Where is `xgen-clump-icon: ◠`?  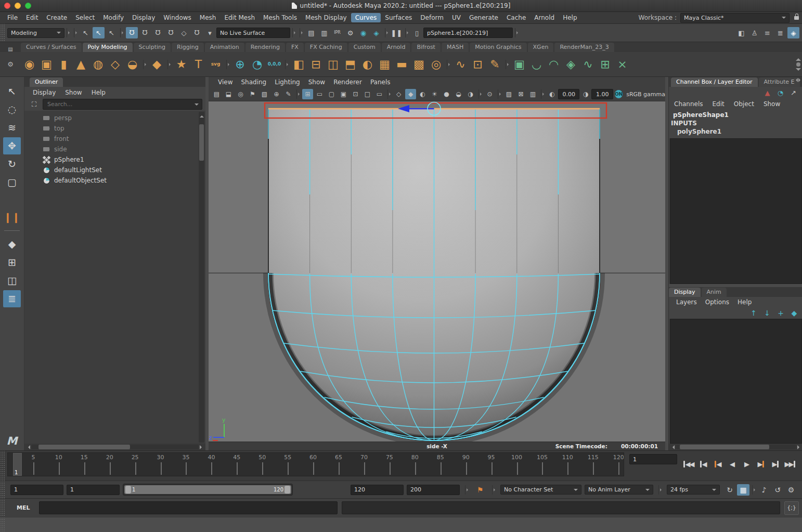 xgen-clump-icon: ◠ is located at coordinates (553, 64).